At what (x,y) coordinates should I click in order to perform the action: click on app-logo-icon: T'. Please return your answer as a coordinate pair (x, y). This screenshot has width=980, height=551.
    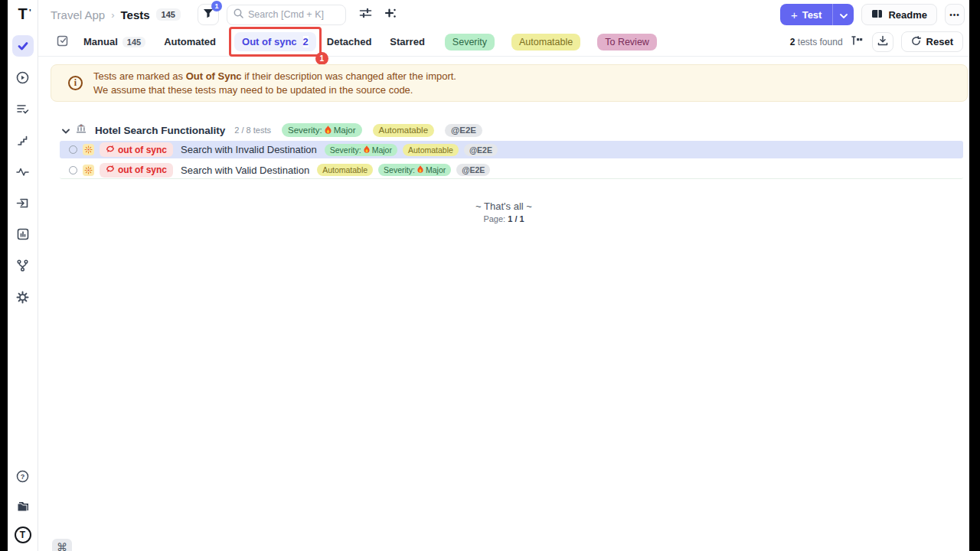
    Looking at the image, I should click on (22, 14).